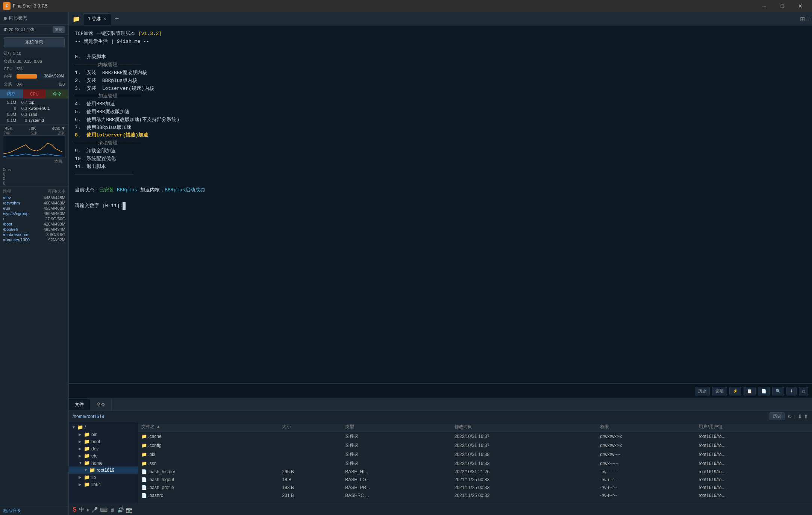  I want to click on swap-row: 交换 0% 0/0, so click(34, 84).